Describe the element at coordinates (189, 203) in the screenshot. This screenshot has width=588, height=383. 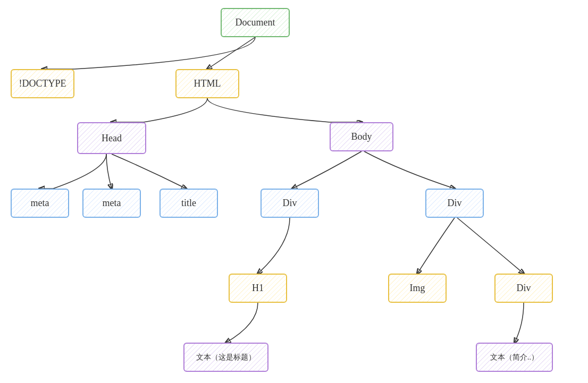
I see `node-title-label: title` at that location.